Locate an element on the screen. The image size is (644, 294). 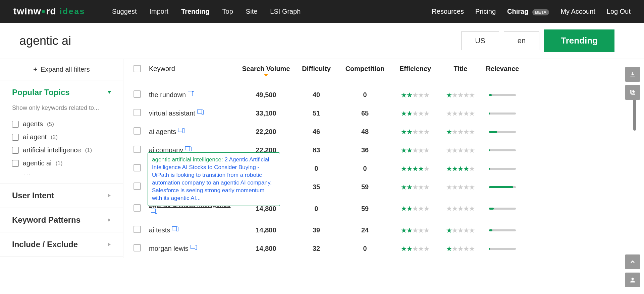
keyword-cell: morgan lewis is located at coordinates (192, 248).